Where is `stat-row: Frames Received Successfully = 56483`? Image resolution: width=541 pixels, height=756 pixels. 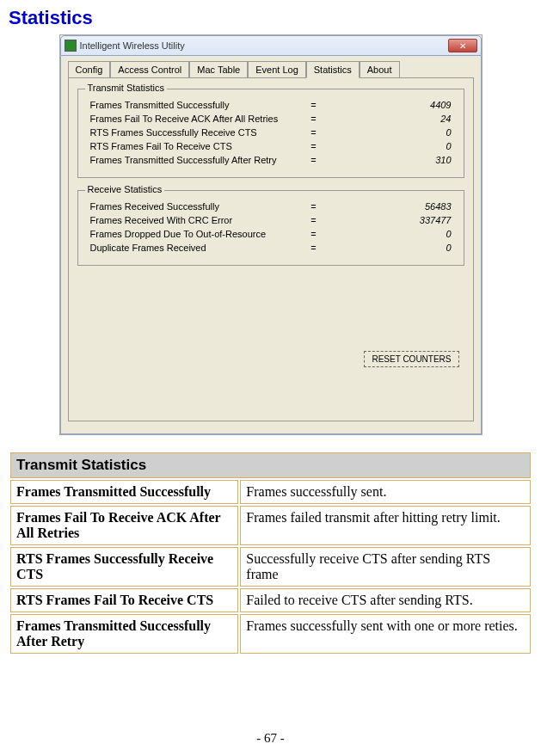
stat-row: Frames Received Successfully = 56483 is located at coordinates (271, 206).